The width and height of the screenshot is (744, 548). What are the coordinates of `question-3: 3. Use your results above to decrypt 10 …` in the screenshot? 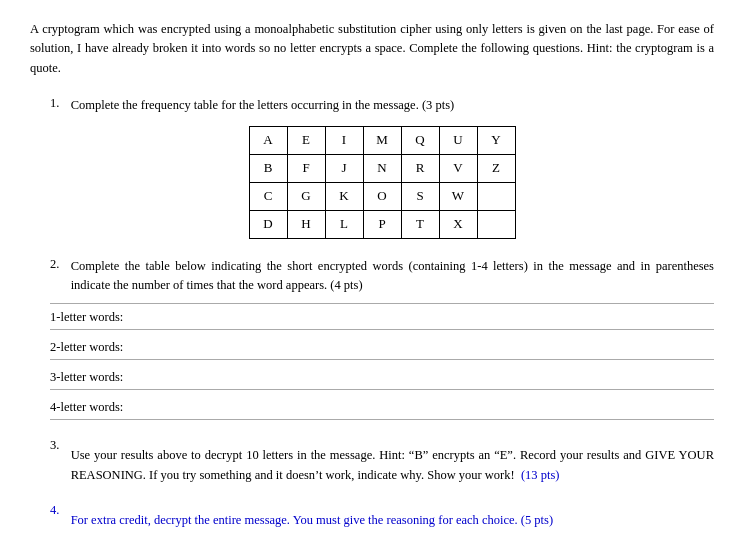 It's located at (382, 462).